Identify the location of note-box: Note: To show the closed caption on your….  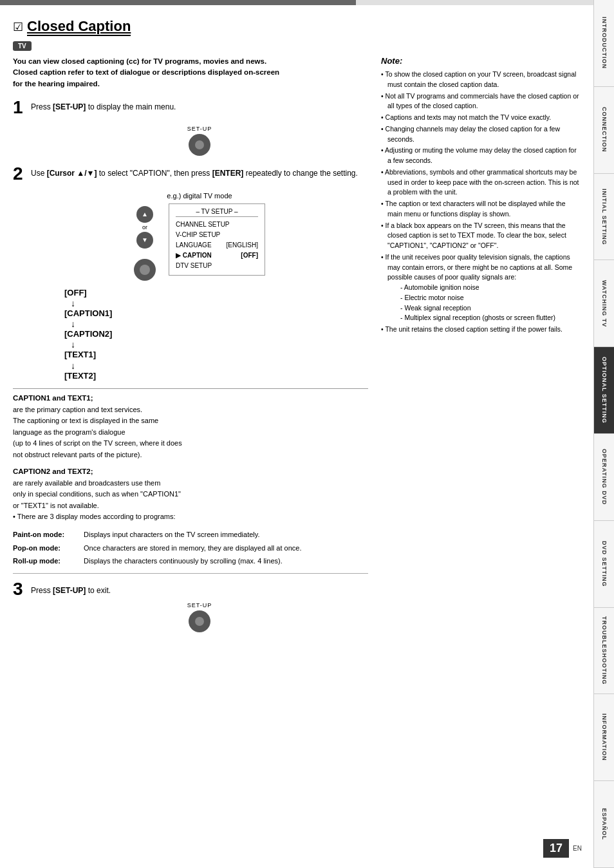
(481, 196).